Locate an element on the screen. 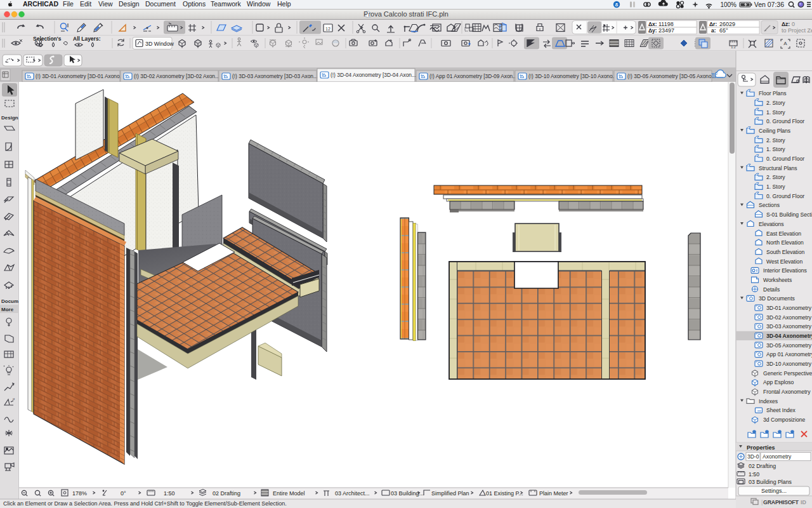  svg-text: Structural Plans is located at coordinates (778, 168).